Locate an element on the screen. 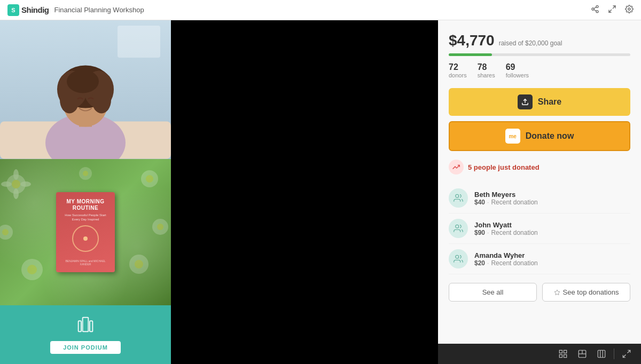 This screenshot has height=364, width=641. donor-list: Beth Meyers $40 · Recent donation is located at coordinates (540, 228).